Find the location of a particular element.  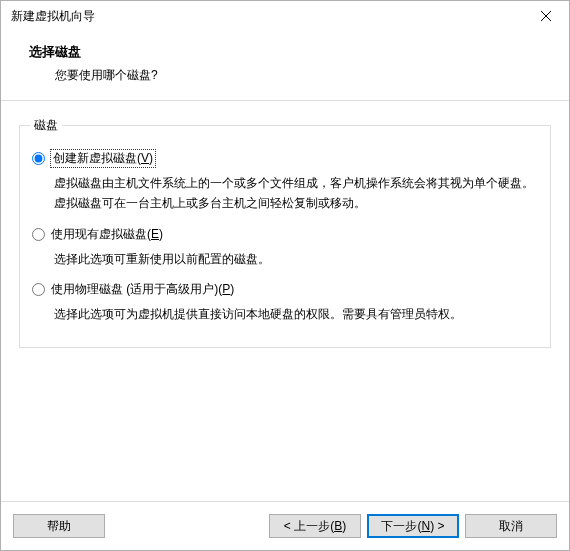

option-use-physical-desc: 选择此选项可为虚拟机提供直接访问本地硬盘的权限。需要具有管理员特权。 is located at coordinates (297, 314).